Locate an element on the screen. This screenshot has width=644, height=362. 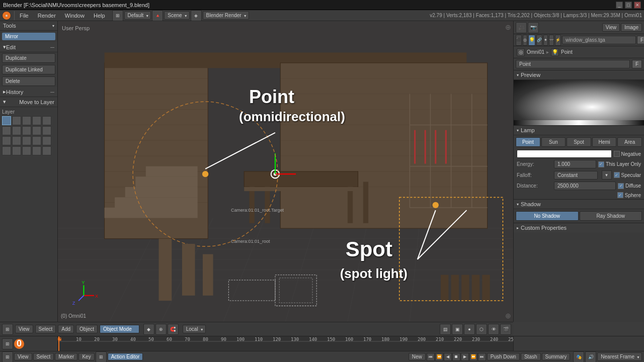
menu-render: Render is located at coordinates (47, 16).